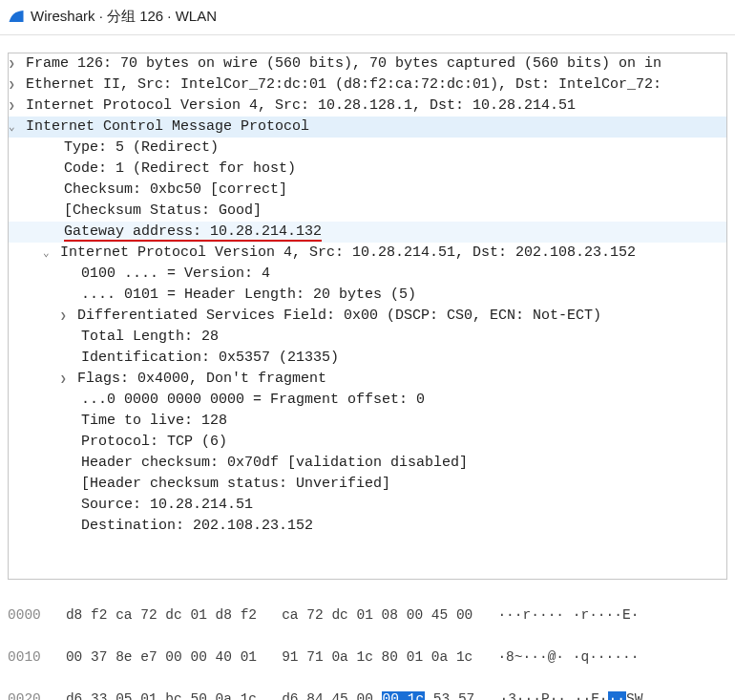 The height and width of the screenshot is (700, 735). I want to click on hex-row: 0000 d8 f2 ca 72 dc 01 d8 f2 ca 72 dc 01…, so click(368, 615).